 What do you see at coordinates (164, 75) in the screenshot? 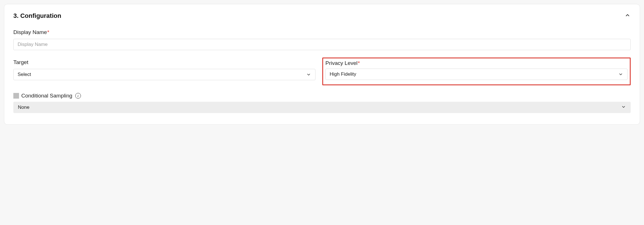
I see `target-select: Select` at bounding box center [164, 75].